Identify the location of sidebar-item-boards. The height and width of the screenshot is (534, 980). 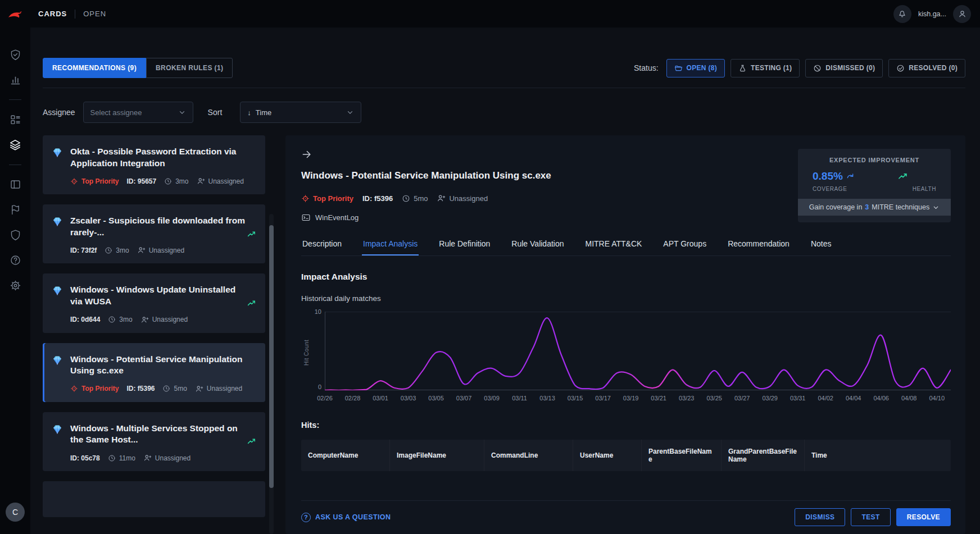
(16, 184).